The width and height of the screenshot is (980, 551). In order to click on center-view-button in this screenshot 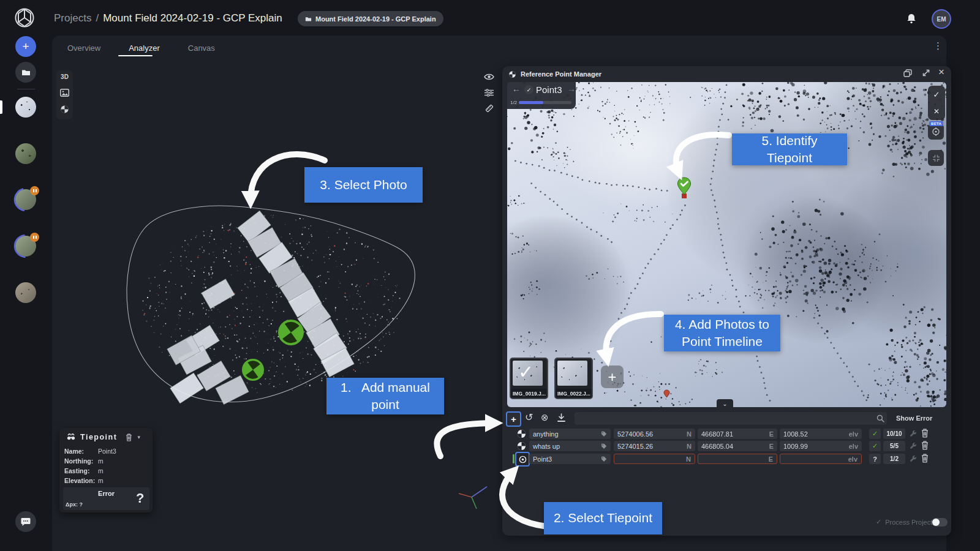, I will do `click(936, 158)`.